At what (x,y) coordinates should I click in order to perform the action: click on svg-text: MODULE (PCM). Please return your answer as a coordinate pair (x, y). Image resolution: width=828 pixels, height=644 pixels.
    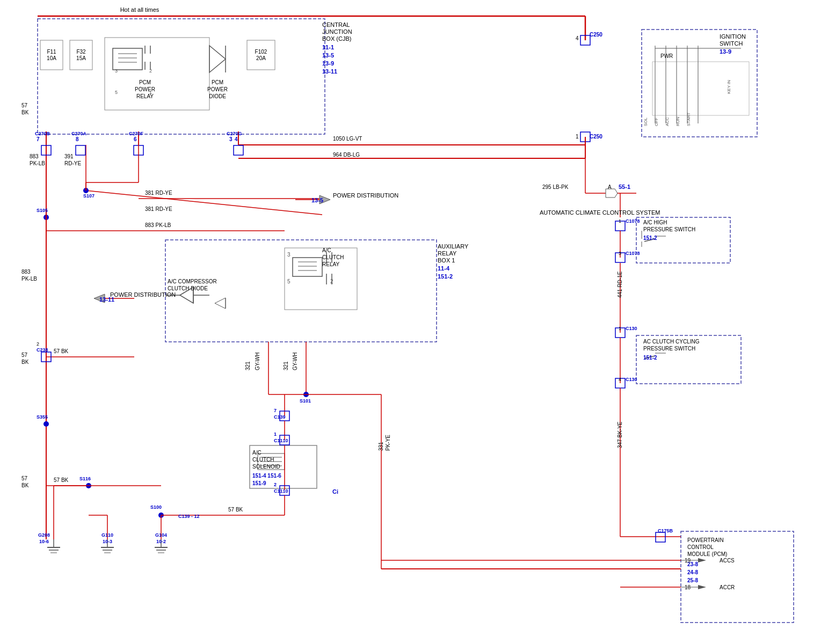
    Looking at the image, I should click on (707, 554).